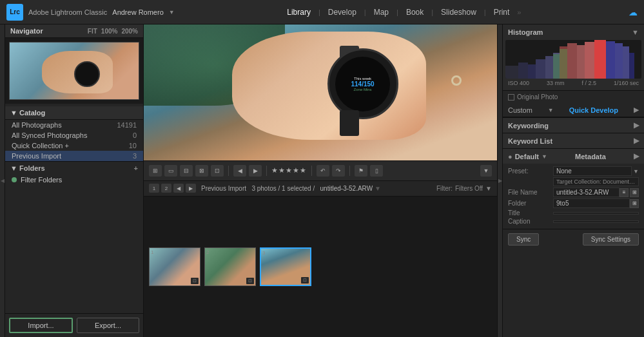 The height and width of the screenshot is (337, 644). I want to click on keywording-section-title: Keywording ▶, so click(574, 125).